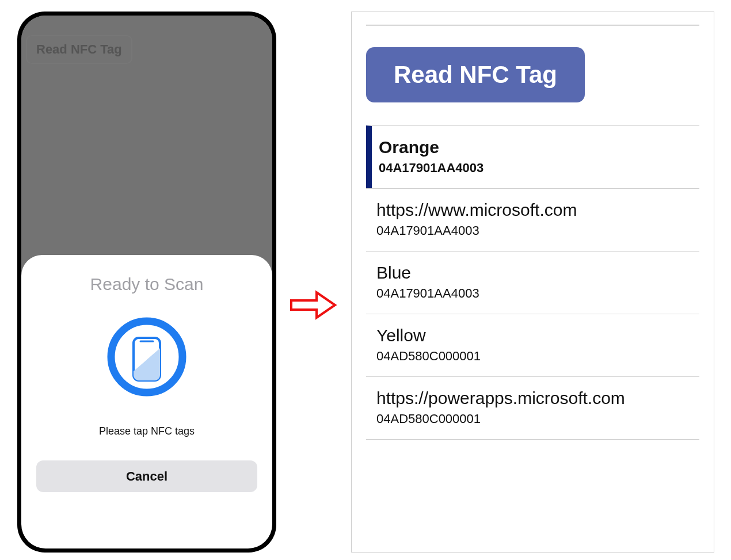 The width and height of the screenshot is (731, 560). Describe the element at coordinates (535, 210) in the screenshot. I see `list-item-title: https://www.microsoft.com` at that location.